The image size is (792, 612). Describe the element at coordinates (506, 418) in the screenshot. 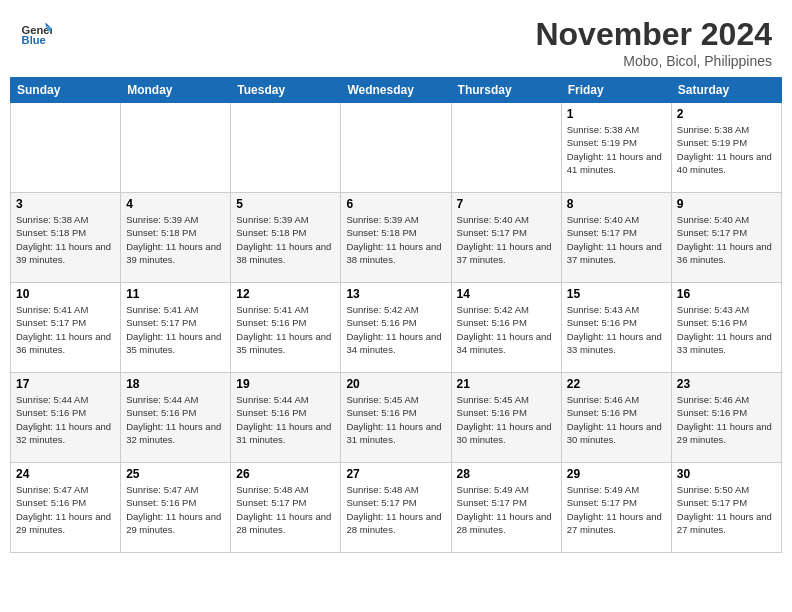

I see `calendar-cell: 21Sunrise: 5:45 AM Sunset: 5:16 PM Dayli…` at that location.